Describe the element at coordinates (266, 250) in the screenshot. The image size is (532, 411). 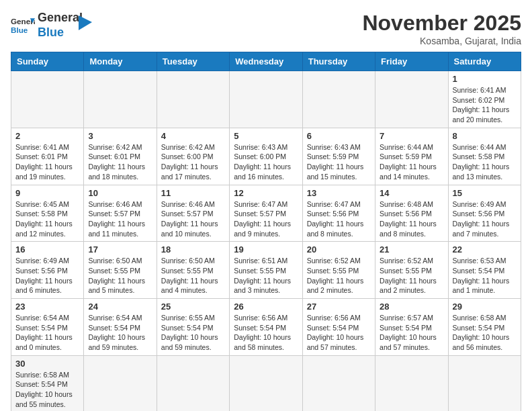
I see `day-number: 19` at that location.